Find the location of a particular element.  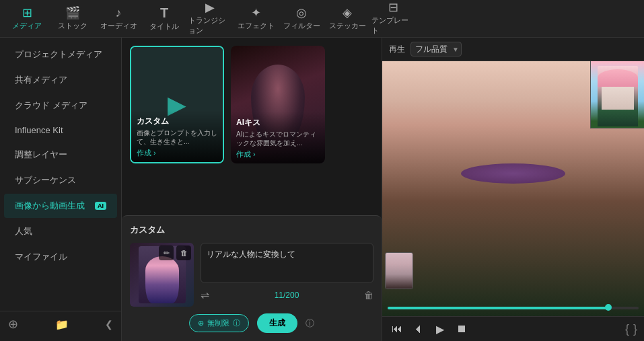

sidebar-item-my-files: マイファイル is located at coordinates (61, 257).